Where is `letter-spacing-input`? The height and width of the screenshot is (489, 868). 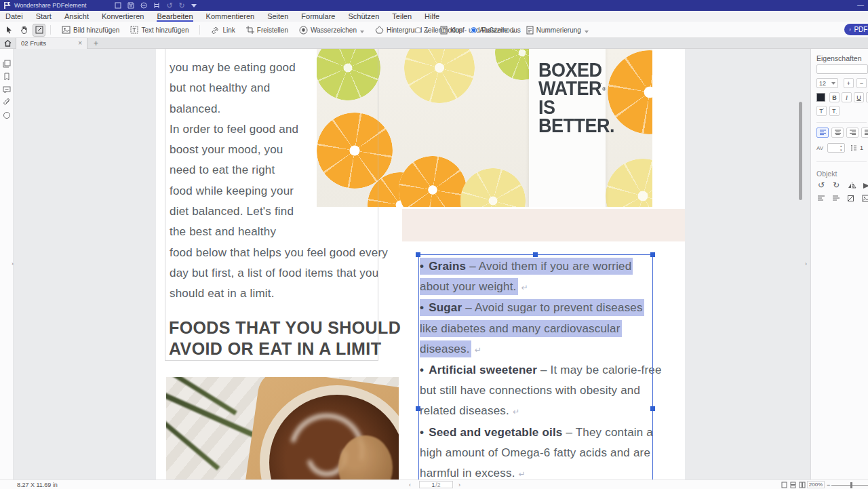
letter-spacing-input is located at coordinates (836, 148).